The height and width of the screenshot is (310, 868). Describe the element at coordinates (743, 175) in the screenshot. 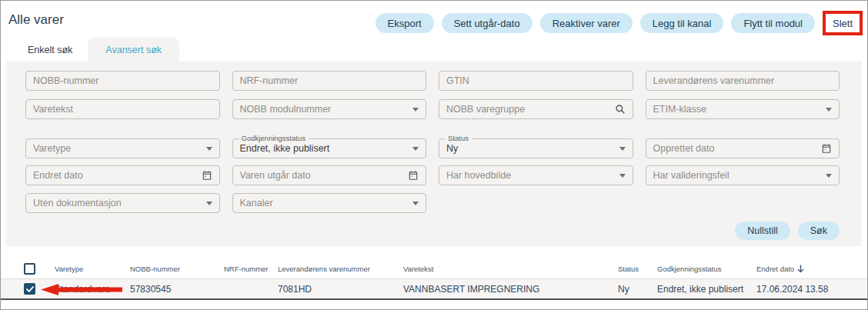

I see `has-validation-errors-select: Har valideringsfeil` at that location.